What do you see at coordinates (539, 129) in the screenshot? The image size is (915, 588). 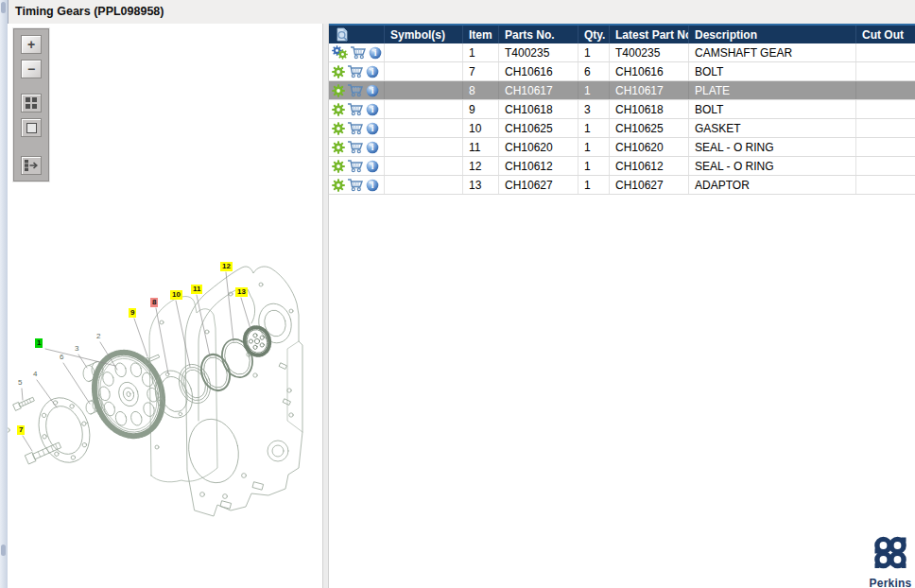 I see `cell-parts-no: CH10625` at bounding box center [539, 129].